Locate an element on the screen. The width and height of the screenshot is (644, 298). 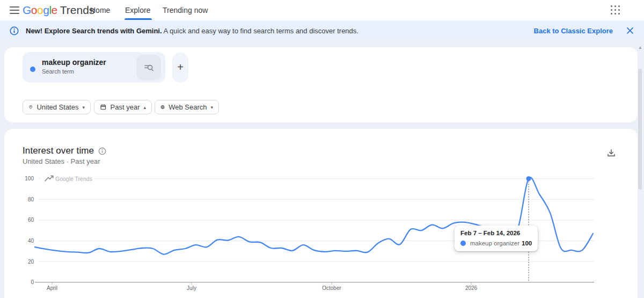
google-logo-text: Google is located at coordinates (40, 10).